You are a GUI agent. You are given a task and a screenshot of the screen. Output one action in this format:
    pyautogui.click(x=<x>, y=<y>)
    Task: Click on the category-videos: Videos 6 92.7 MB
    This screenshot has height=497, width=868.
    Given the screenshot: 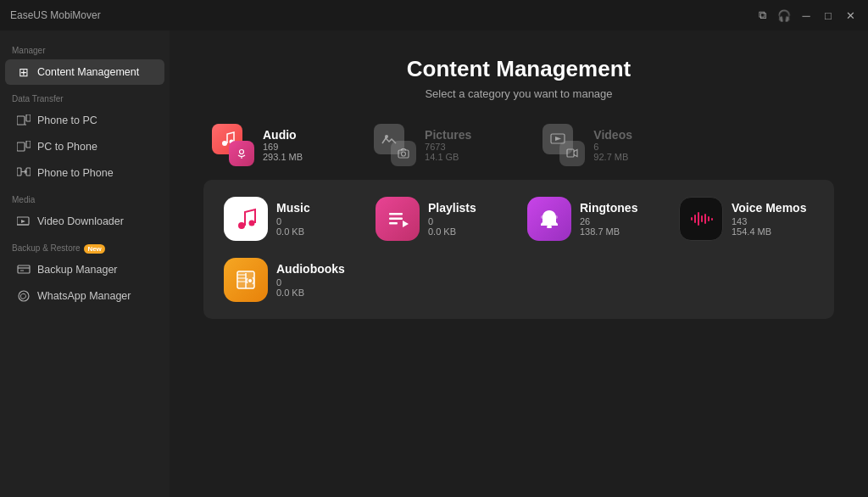 What is the action you would take?
    pyautogui.click(x=587, y=145)
    